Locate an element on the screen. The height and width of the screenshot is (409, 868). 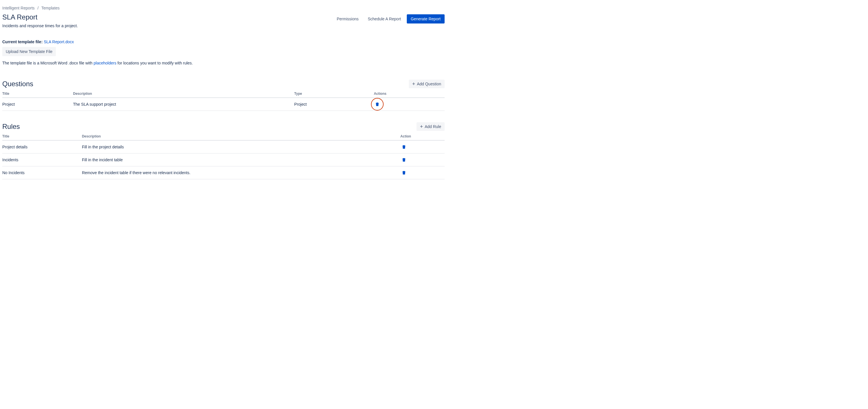
questions-col-description: Description is located at coordinates (184, 94).